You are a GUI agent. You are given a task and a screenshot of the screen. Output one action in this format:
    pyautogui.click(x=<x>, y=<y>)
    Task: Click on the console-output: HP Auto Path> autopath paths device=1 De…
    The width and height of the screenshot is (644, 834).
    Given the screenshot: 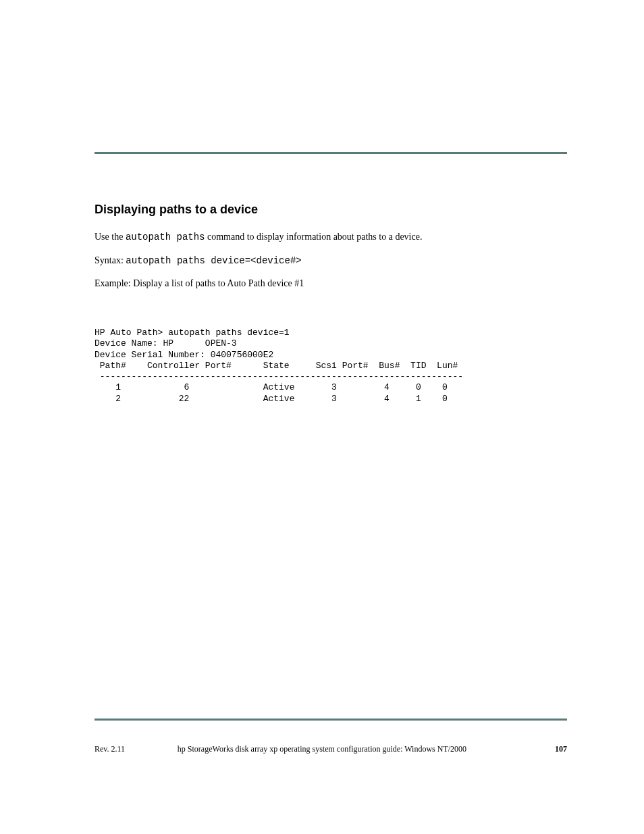 What is the action you would take?
    pyautogui.click(x=279, y=366)
    